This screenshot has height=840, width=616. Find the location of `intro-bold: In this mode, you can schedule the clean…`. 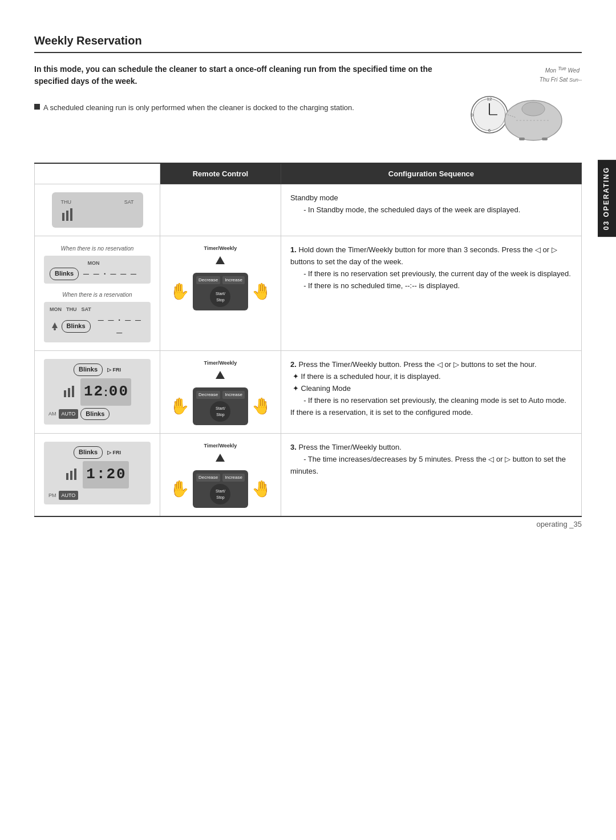

intro-bold: In this mode, you can schedule the clean… is located at coordinates (245, 75).